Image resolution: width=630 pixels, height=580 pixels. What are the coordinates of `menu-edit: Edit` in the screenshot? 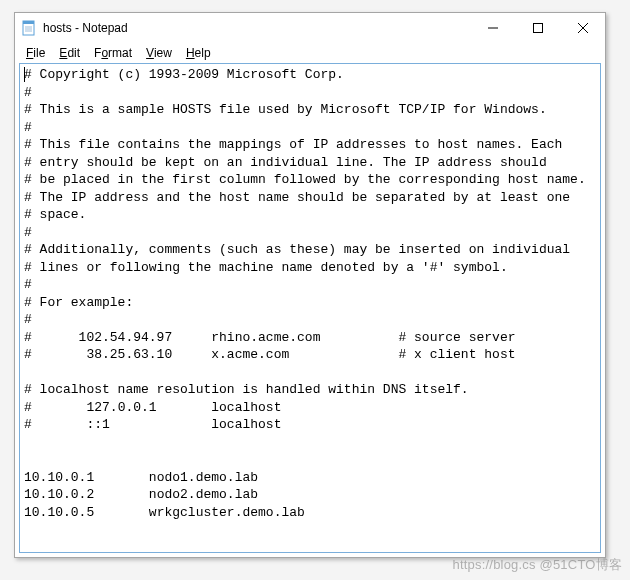 It's located at (70, 53).